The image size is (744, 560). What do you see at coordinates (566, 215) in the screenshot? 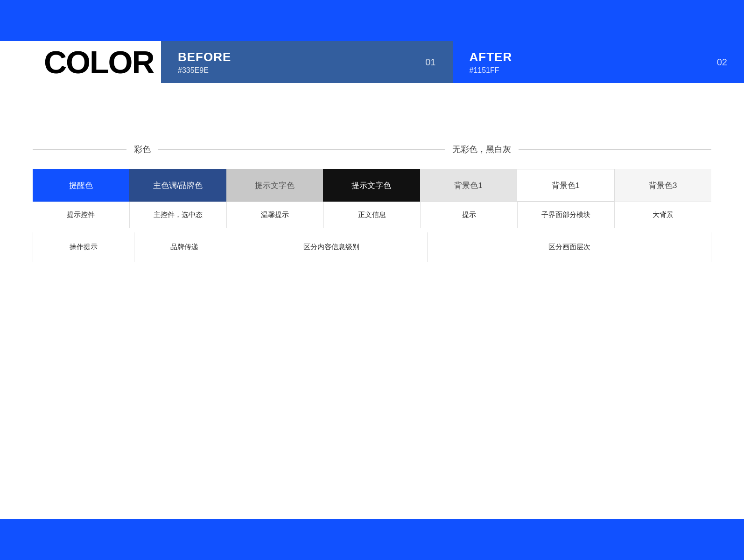
I see `info-cell-5: 子界面部分模块` at bounding box center [566, 215].